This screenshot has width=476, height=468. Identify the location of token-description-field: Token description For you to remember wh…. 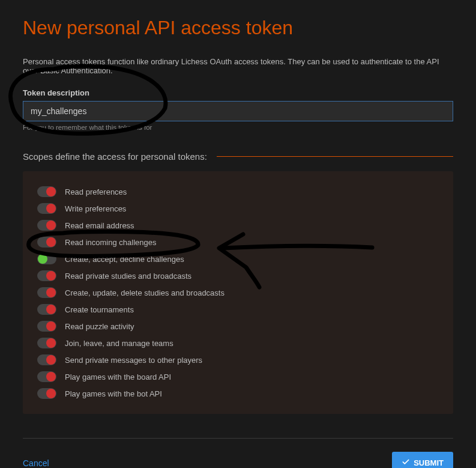
(238, 109).